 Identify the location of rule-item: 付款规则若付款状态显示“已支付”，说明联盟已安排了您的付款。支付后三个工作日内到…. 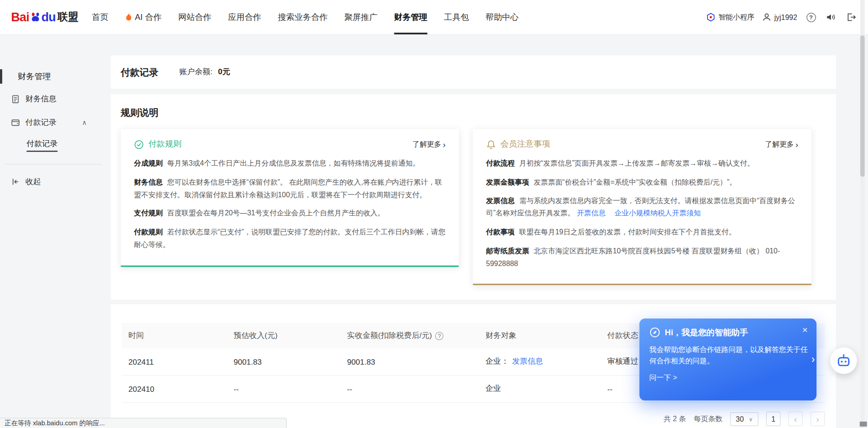
(289, 239).